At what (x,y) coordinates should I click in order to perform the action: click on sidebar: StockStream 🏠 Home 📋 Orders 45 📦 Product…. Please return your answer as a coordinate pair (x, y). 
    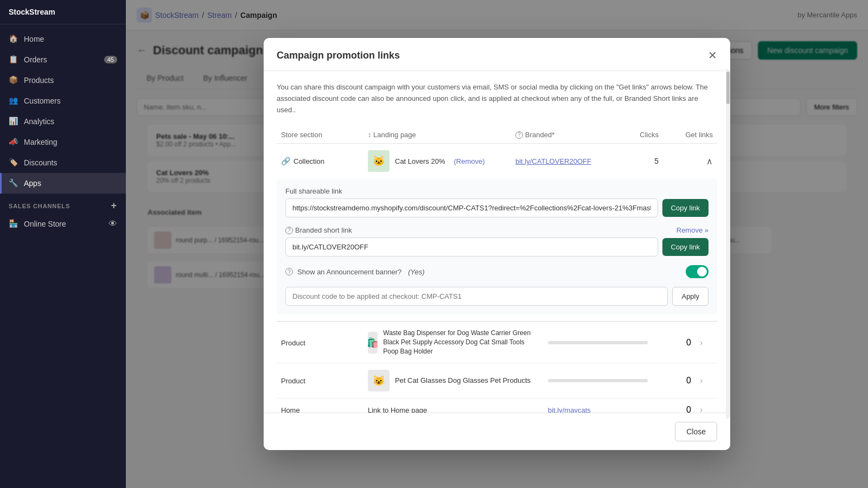
    Looking at the image, I should click on (63, 244).